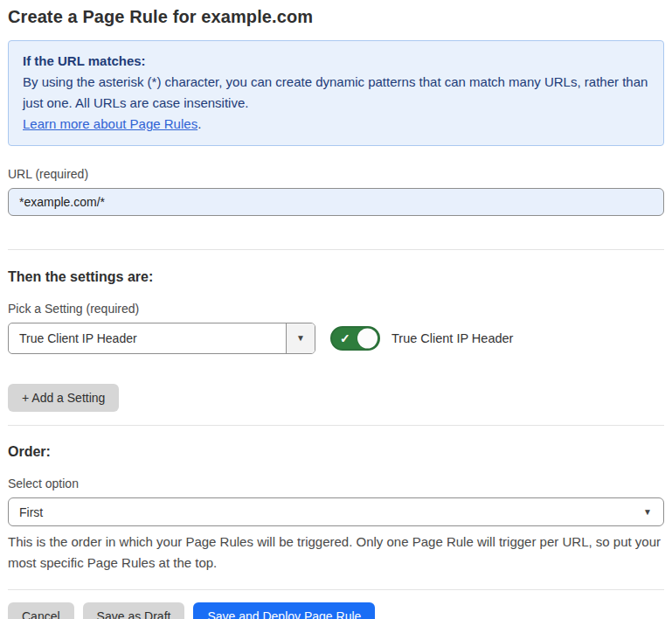  What do you see at coordinates (199, 124) in the screenshot?
I see `link-period: .` at bounding box center [199, 124].